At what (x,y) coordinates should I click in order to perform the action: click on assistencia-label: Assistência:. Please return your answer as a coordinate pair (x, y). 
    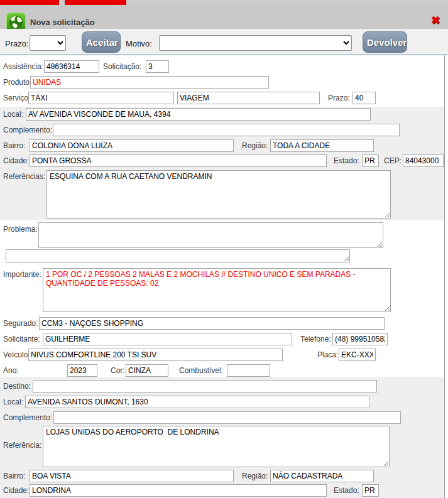
    Looking at the image, I should click on (23, 67).